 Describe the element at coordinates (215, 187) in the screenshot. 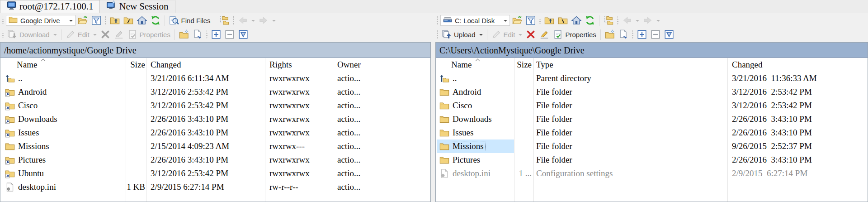

I see `file-row-desktop.ini: desktop.ini1 KB2/9/2015 6:27:14 PMrw-r--…` at that location.